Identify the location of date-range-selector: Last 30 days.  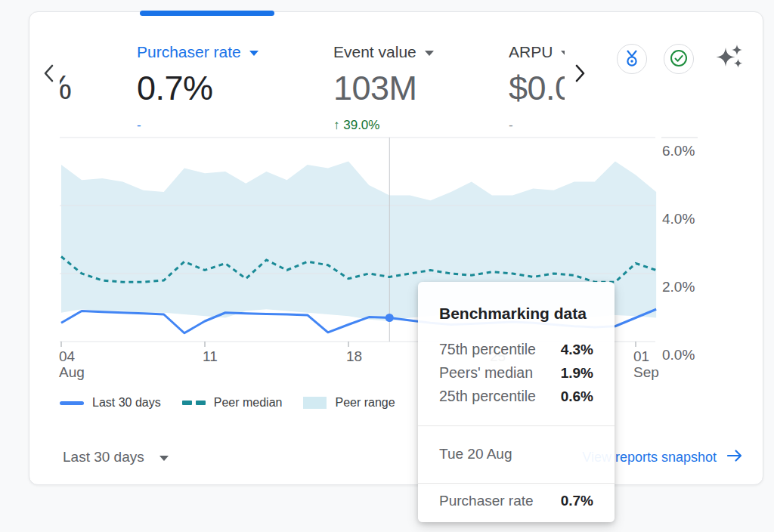
(116, 457).